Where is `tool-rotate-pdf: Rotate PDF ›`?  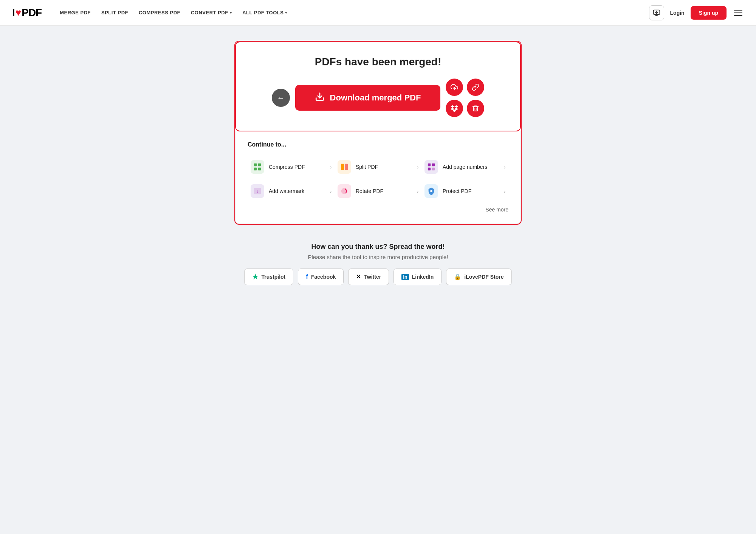
tool-rotate-pdf: Rotate PDF › is located at coordinates (378, 191).